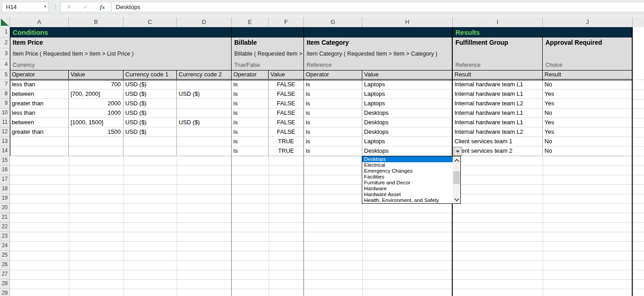 The width and height of the screenshot is (644, 296). Describe the element at coordinates (497, 142) in the screenshot. I see `cell-I13: Client services team 1` at that location.